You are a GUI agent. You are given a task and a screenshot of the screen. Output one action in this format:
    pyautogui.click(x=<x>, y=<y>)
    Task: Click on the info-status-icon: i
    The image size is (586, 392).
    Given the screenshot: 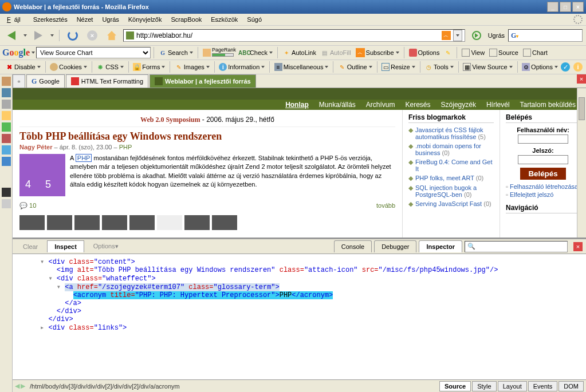 What is the action you would take?
    pyautogui.click(x=578, y=67)
    